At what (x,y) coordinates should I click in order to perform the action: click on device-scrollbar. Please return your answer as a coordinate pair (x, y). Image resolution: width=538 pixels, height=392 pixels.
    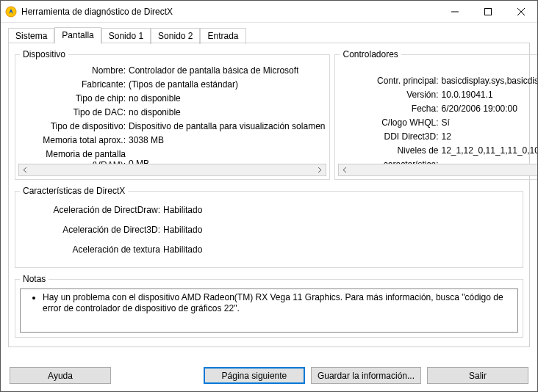
    Looking at the image, I should click on (172, 170).